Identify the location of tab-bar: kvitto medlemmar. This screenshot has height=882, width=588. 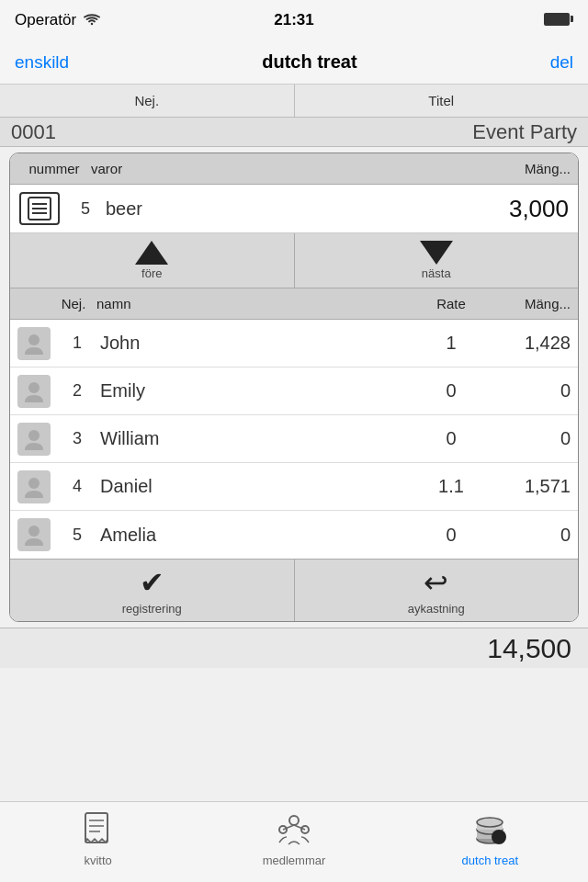
(294, 842).